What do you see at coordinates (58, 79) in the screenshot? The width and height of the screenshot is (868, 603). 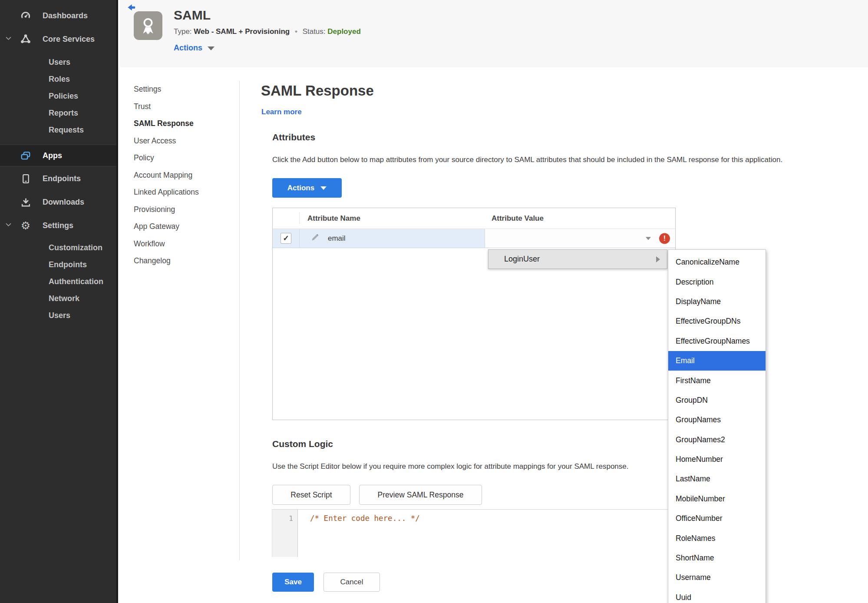 I see `sidebar-item-roles: Roles` at bounding box center [58, 79].